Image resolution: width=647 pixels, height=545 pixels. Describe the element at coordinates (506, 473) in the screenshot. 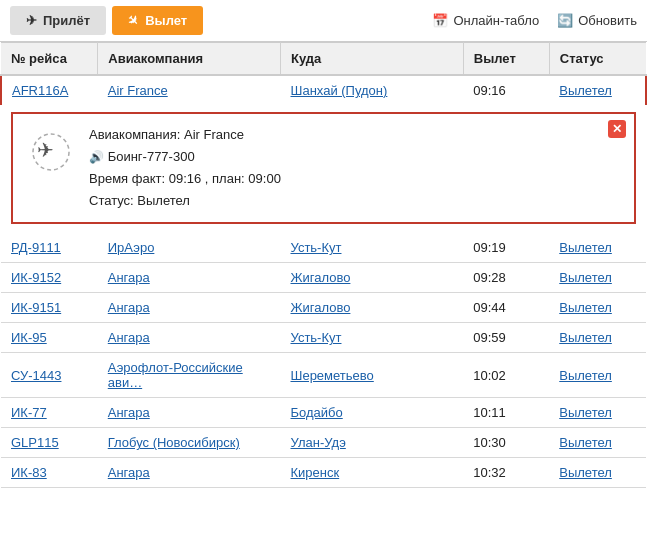

I see `time-cell: 10:32` at that location.